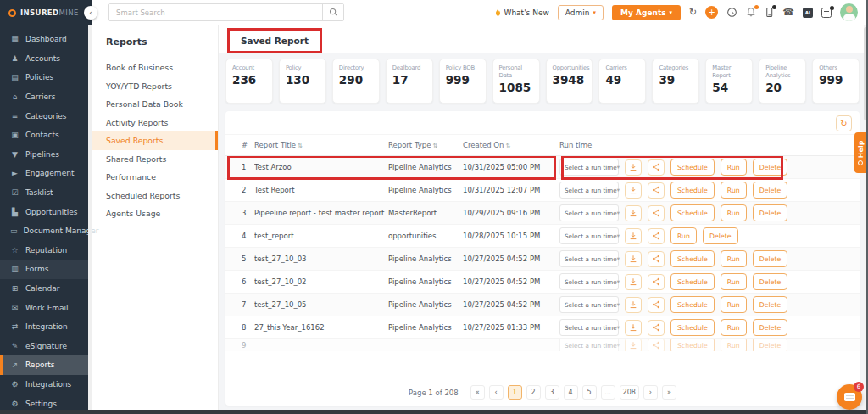 The width and height of the screenshot is (868, 414). What do you see at coordinates (522, 12) in the screenshot?
I see `whats-new-link: What's New` at bounding box center [522, 12].